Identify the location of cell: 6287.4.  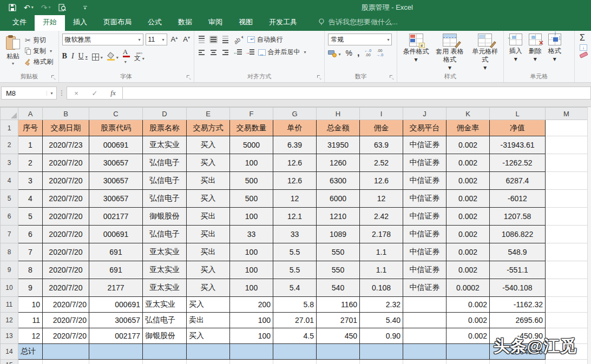
(517, 181).